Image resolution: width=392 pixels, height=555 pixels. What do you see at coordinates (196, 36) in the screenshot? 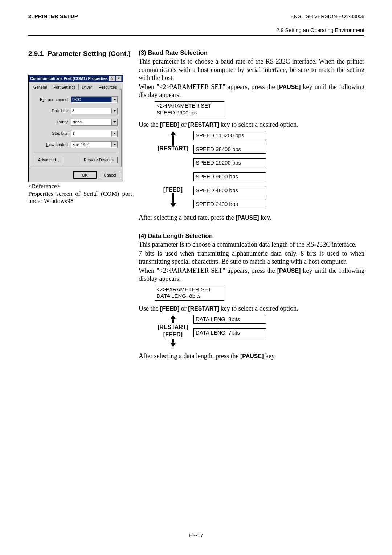
I see `header-rule` at bounding box center [196, 36].